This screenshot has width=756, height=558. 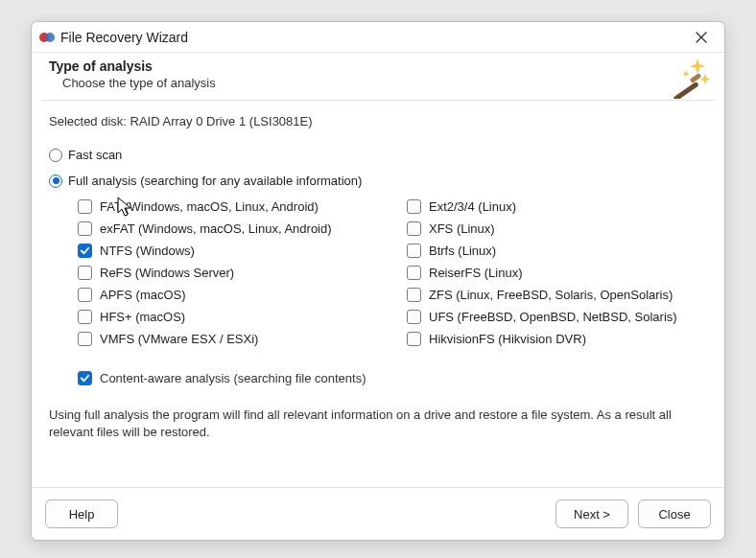 What do you see at coordinates (47, 37) in the screenshot?
I see `app-icon` at bounding box center [47, 37].